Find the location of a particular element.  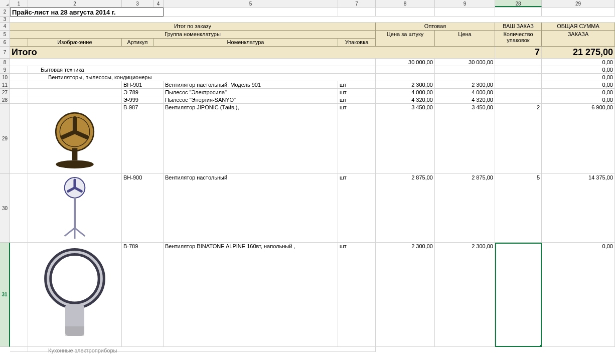

hdr-nomenclature-group: Группа номенклатуры is located at coordinates (193, 35).